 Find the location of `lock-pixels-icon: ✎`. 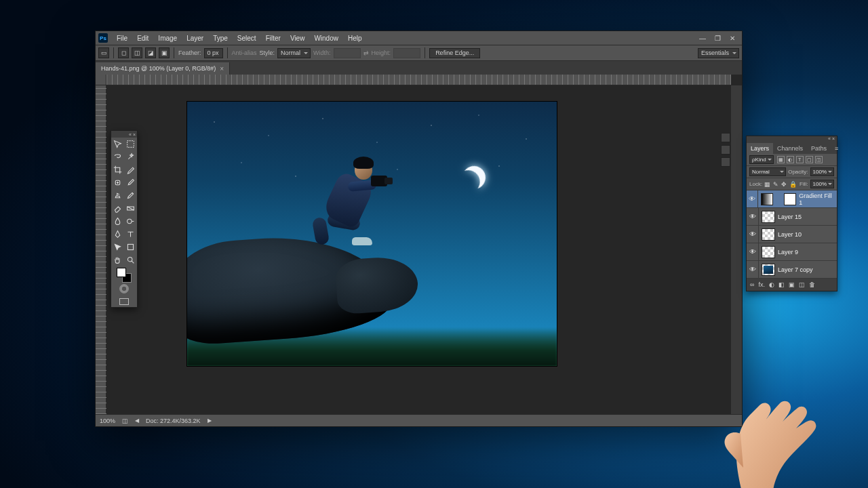

lock-pixels-icon: ✎ is located at coordinates (776, 184).